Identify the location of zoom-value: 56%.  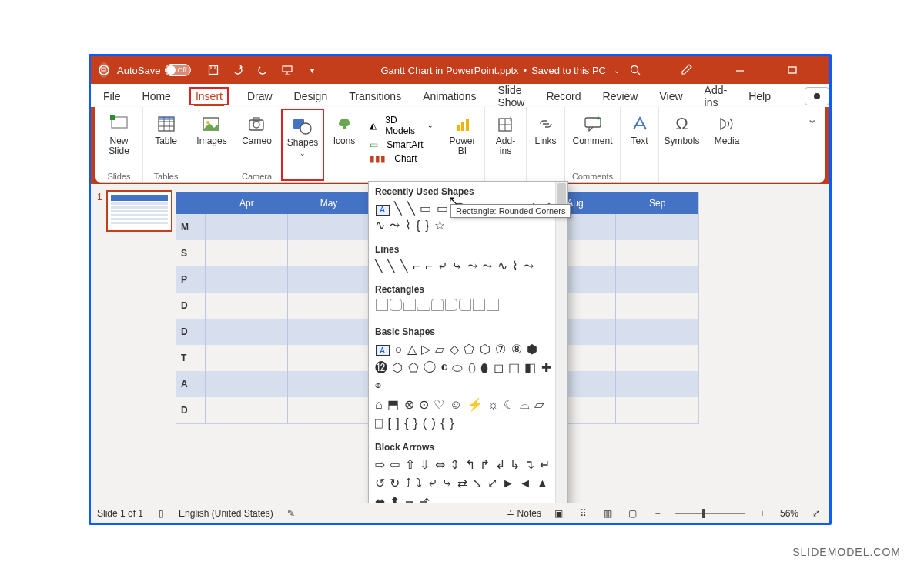
(789, 513).